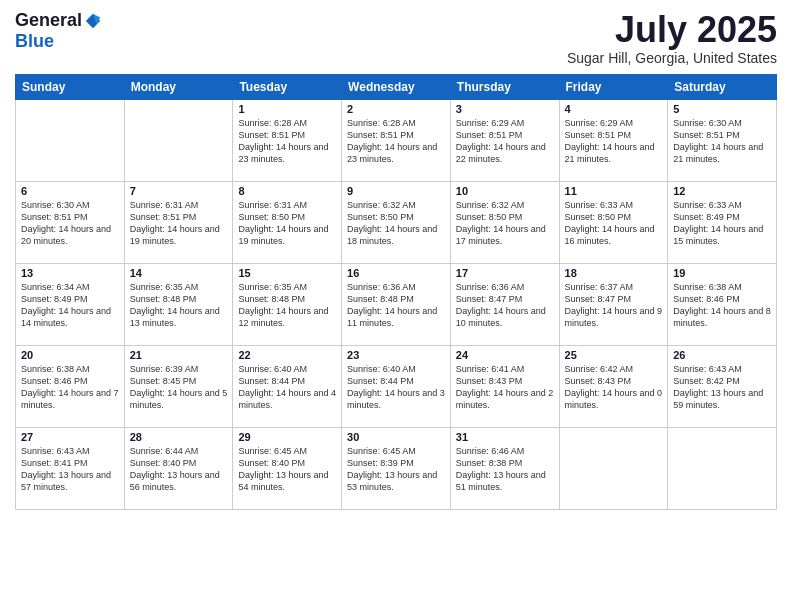  Describe the element at coordinates (288, 222) in the screenshot. I see `calendar-cell: 8Sunrise: 6:31 AM Sunset: 8:50 PM Daylig…` at that location.